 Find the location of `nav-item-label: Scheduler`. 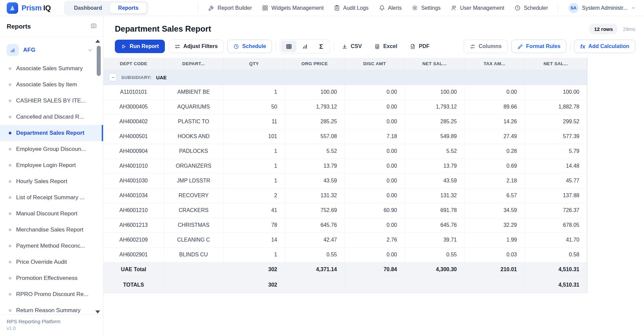

nav-item-label: Scheduler is located at coordinates (536, 8).